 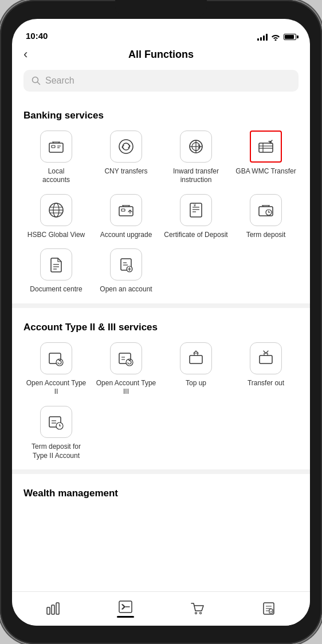 What do you see at coordinates (56, 271) in the screenshot?
I see `grid-item-document-centre: Document centre` at bounding box center [56, 271].